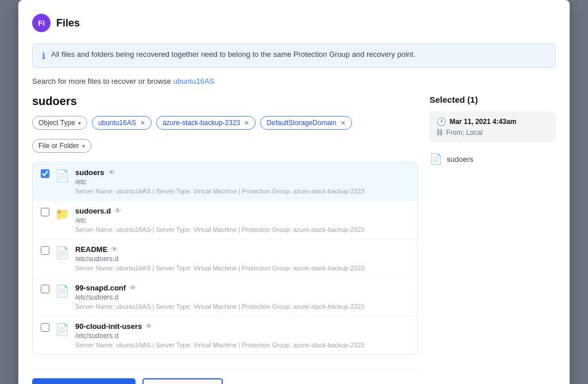 The width and height of the screenshot is (588, 384). What do you see at coordinates (294, 23) in the screenshot?
I see `modal-header: Fi Files` at bounding box center [294, 23].